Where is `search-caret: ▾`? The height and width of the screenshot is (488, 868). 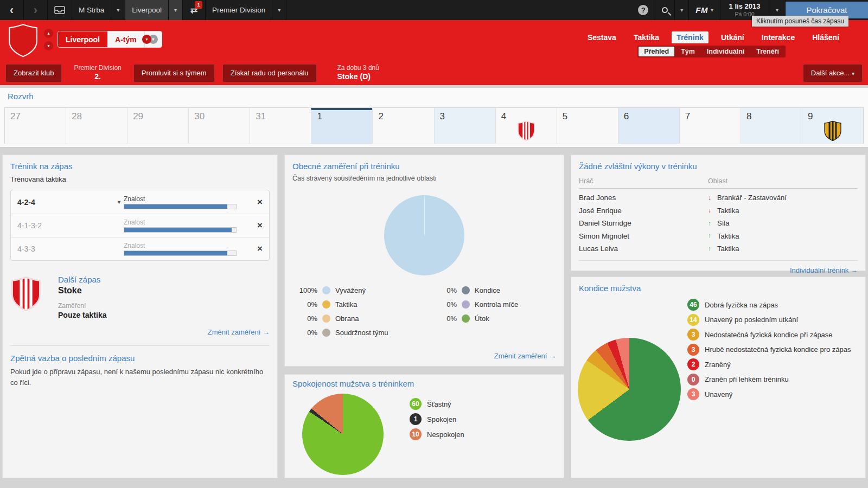 search-caret: ▾ is located at coordinates (682, 10).